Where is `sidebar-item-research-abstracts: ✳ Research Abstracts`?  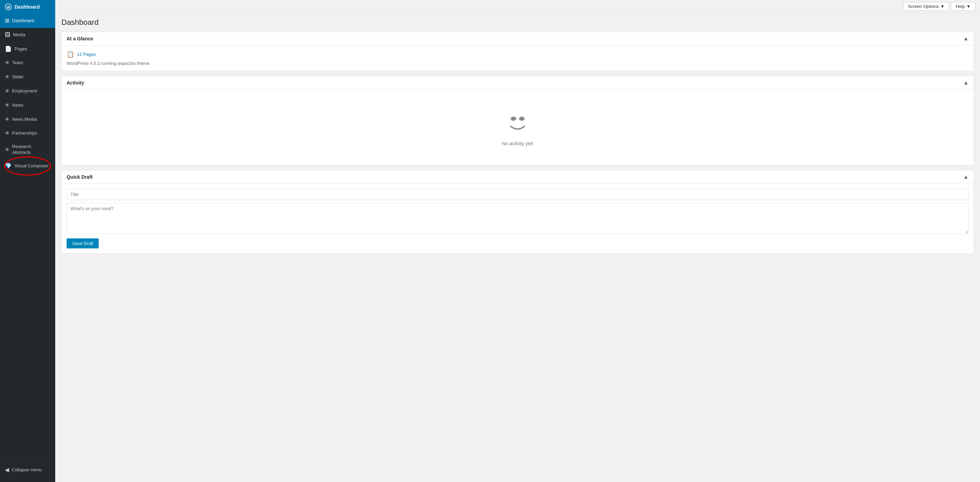 sidebar-item-research-abstracts: ✳ Research Abstracts is located at coordinates (27, 150).